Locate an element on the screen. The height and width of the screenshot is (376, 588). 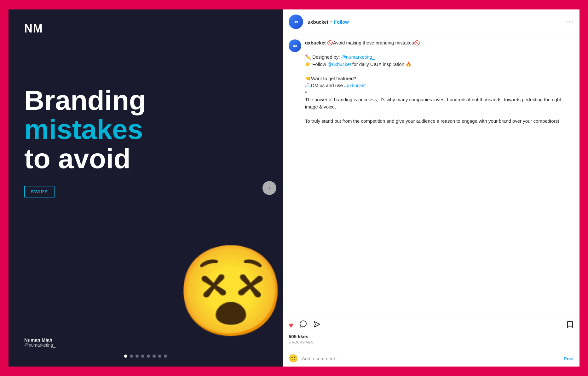
caption-line-designed: ✏️ Designed by: is located at coordinates (323, 57).